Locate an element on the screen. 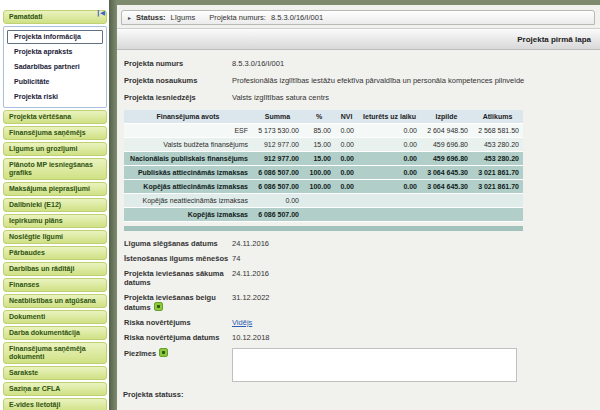 The height and width of the screenshot is (410, 600). table-row: Kopējās attiecināmās izmaksas6 086 507.0… is located at coordinates (324, 187).